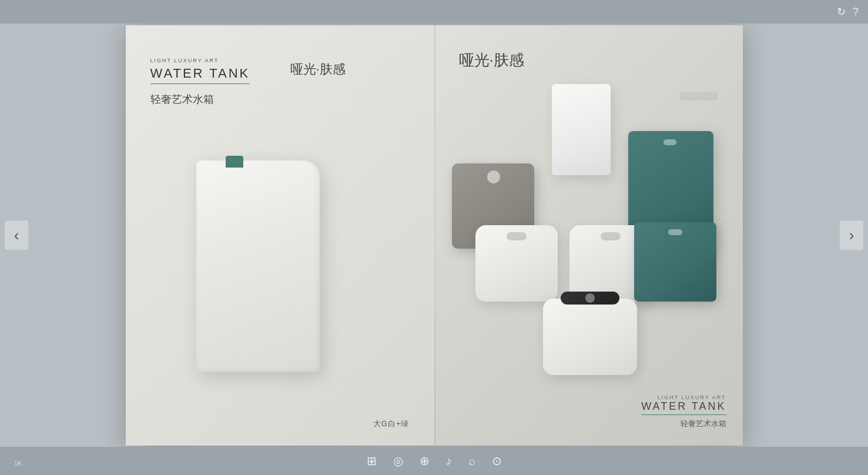 The width and height of the screenshot is (868, 475). What do you see at coordinates (434, 461) in the screenshot?
I see `bottom-bar: 1K ⊞ ◎ ⊕ ♪ ⌕ ⊙` at bounding box center [434, 461].